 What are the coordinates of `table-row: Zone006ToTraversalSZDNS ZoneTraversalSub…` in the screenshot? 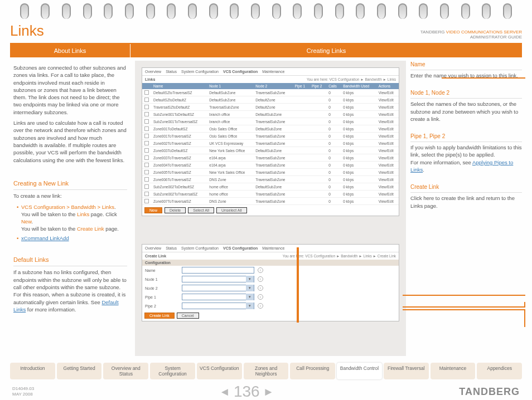 It's located at (270, 179).